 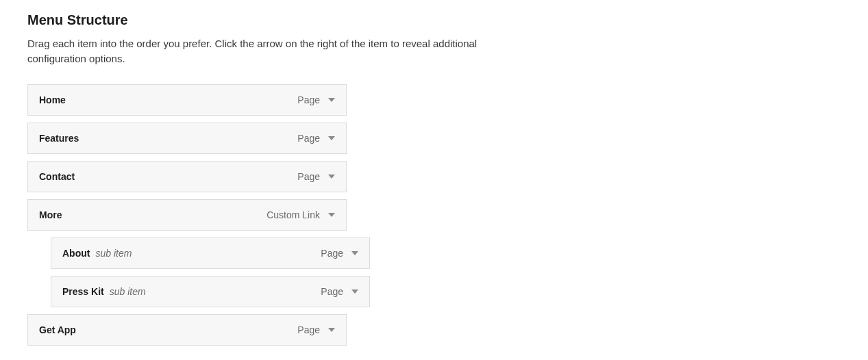 I want to click on menu-item-label: More, so click(x=51, y=215).